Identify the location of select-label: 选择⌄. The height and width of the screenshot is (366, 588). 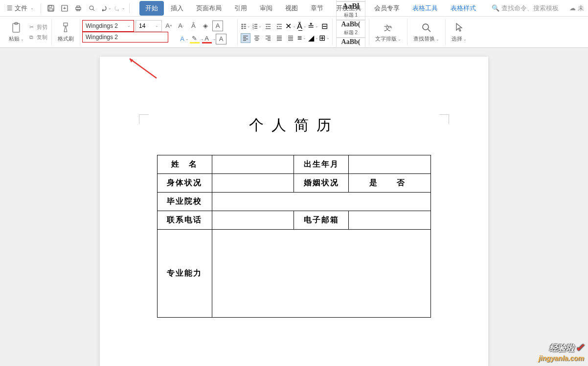
(459, 39).